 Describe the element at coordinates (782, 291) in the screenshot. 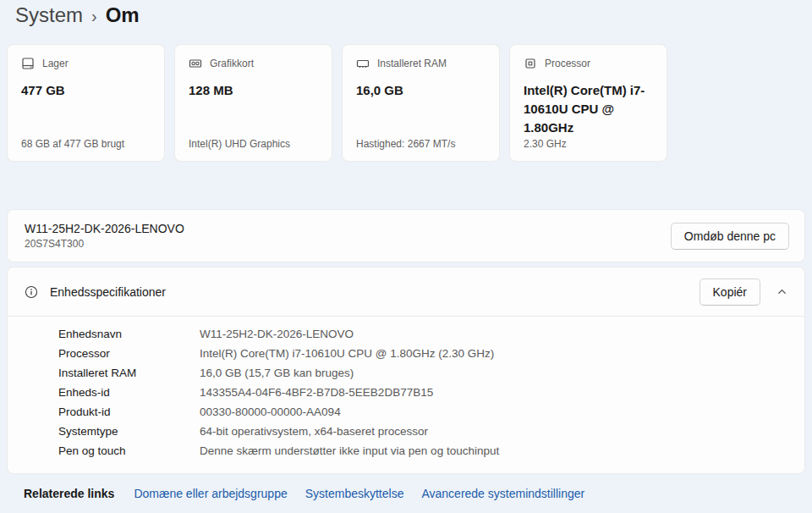

I see `chevron-up-icon` at that location.